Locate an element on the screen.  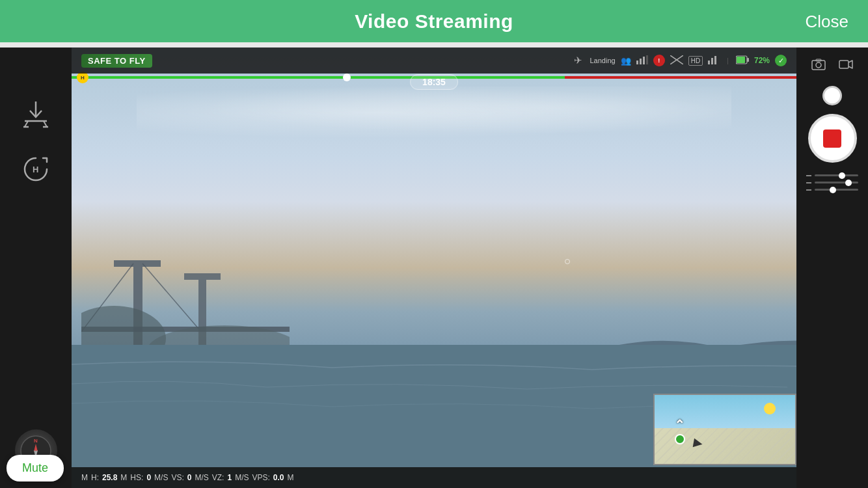
page-title: Video Streaming is located at coordinates (434, 21).